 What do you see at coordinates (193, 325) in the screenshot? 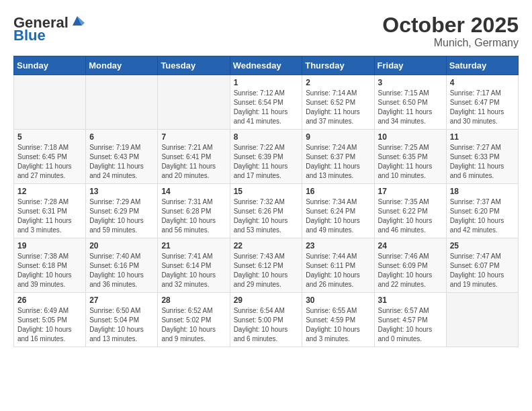
I see `day-info: Sunrise: 6:52 AM Sunset: 5:02 PM Dayligh…` at bounding box center [193, 325].